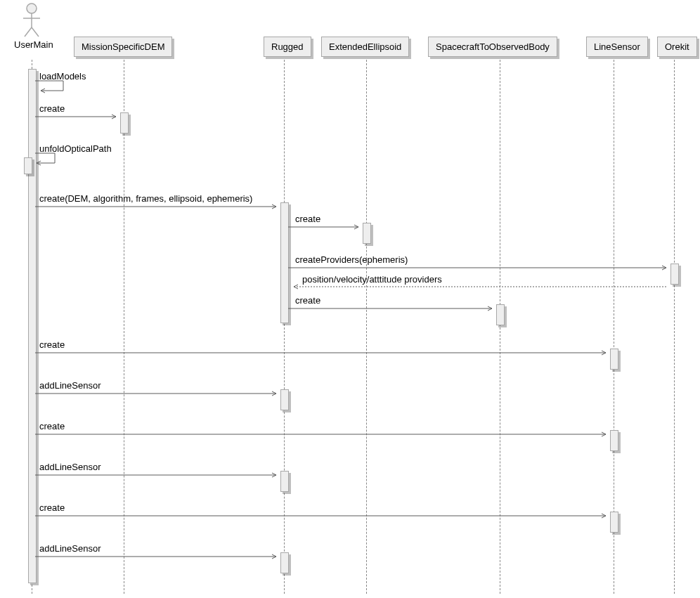  I want to click on msg-unfoldopticalpath-label: unfoldOpticalPath, so click(76, 149).